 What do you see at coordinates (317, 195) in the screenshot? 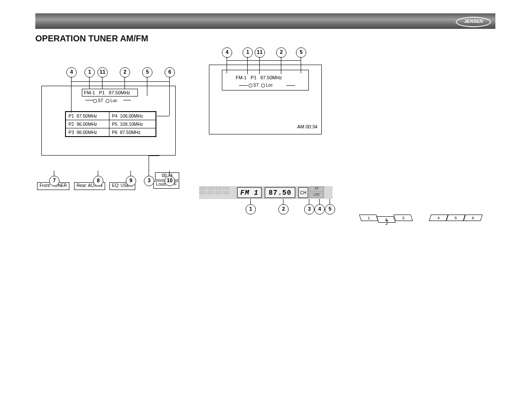
I see `lcd-loc-tag: LOC` at bounding box center [317, 195].